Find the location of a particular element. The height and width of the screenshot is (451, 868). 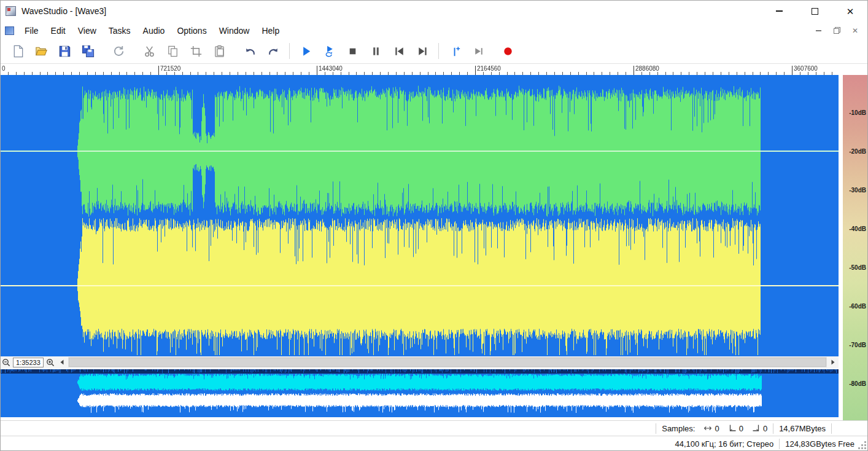

menu-item-options: Options is located at coordinates (192, 31).